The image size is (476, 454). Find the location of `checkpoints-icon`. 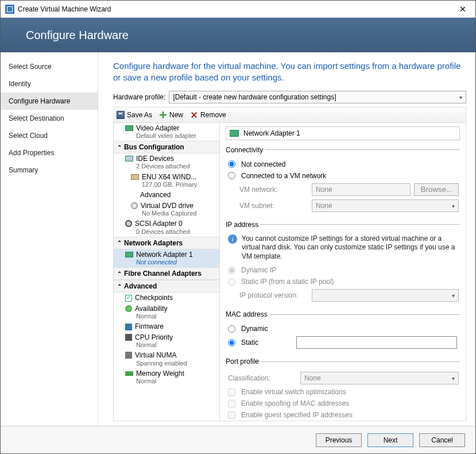

checkpoints-icon is located at coordinates (129, 298).